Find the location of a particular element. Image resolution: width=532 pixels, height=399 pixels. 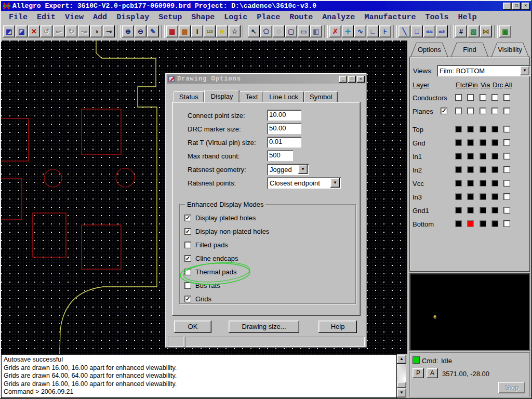

toolbar-vertex-edit-button: ⊦ is located at coordinates (385, 31).